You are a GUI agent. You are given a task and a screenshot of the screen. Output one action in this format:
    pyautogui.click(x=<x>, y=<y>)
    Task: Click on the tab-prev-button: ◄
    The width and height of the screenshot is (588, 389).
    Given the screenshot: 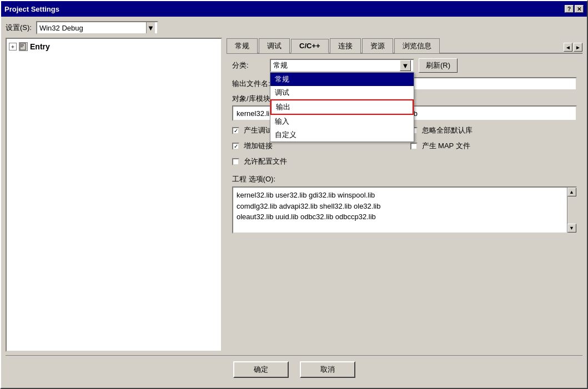 What is the action you would take?
    pyautogui.click(x=568, y=47)
    